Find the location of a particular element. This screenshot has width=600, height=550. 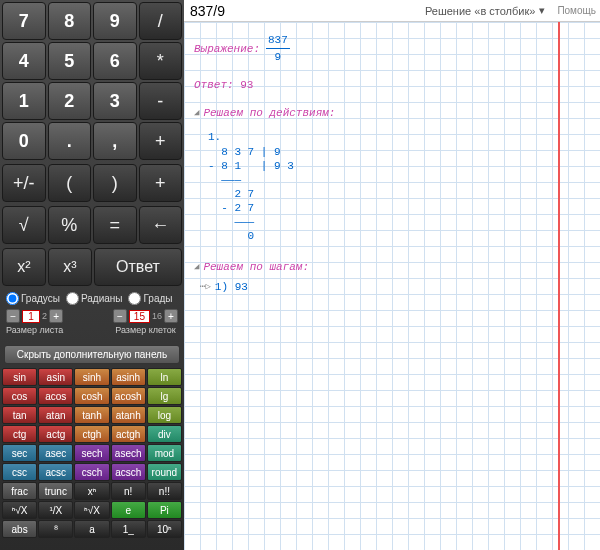

key-(: ( is located at coordinates (70, 183).